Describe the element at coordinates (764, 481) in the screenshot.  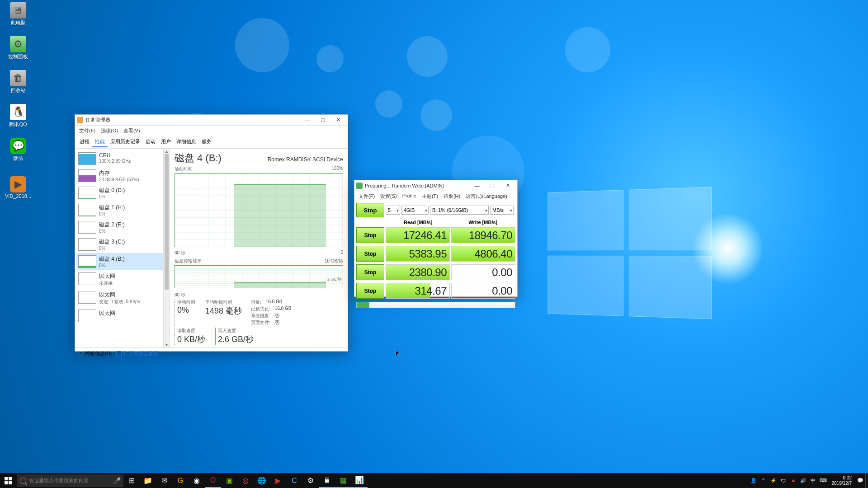
I see `tray-overflow: ⌃` at that location.